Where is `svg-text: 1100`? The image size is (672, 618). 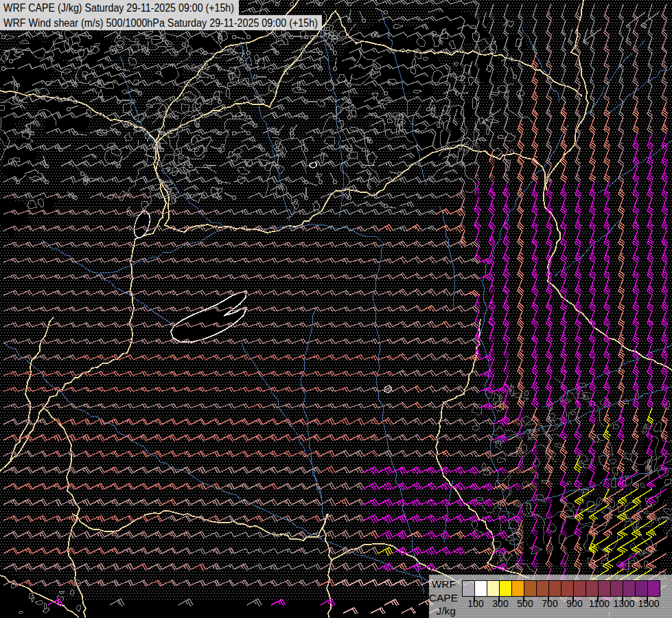 svg-text: 1100 is located at coordinates (599, 604).